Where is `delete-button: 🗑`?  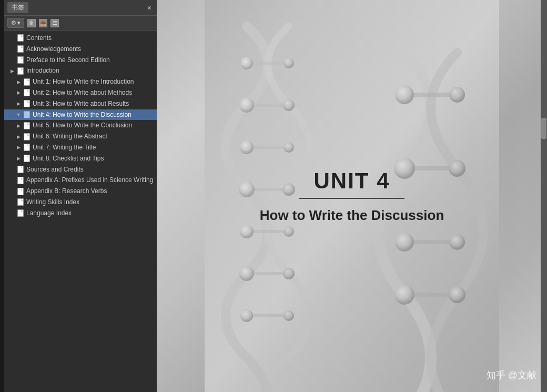 delete-button: 🗑 is located at coordinates (32, 23).